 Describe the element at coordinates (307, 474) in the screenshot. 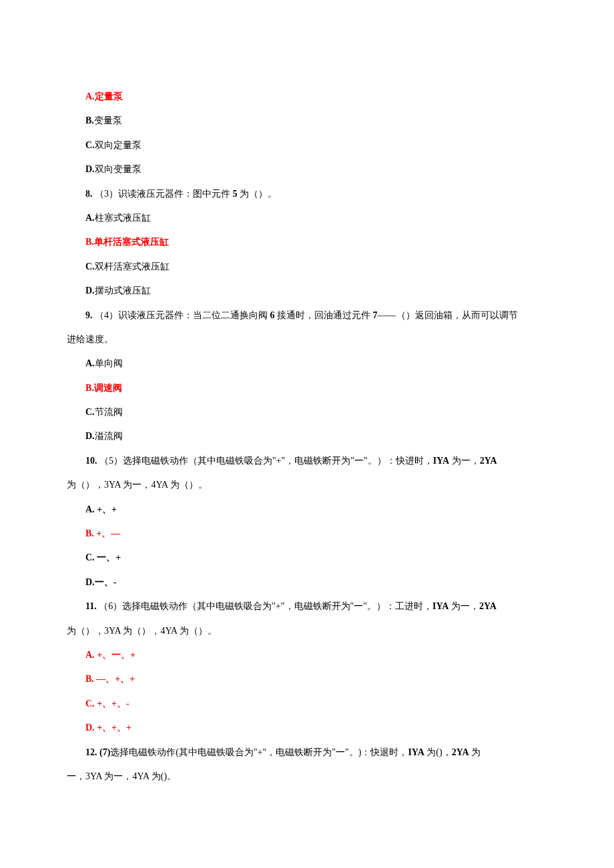

I see `question-block: 10. （5）选择电磁铁动作（其中电磁铁吸合为"+"，电磁铁断开为"一"。）：快…` at that location.